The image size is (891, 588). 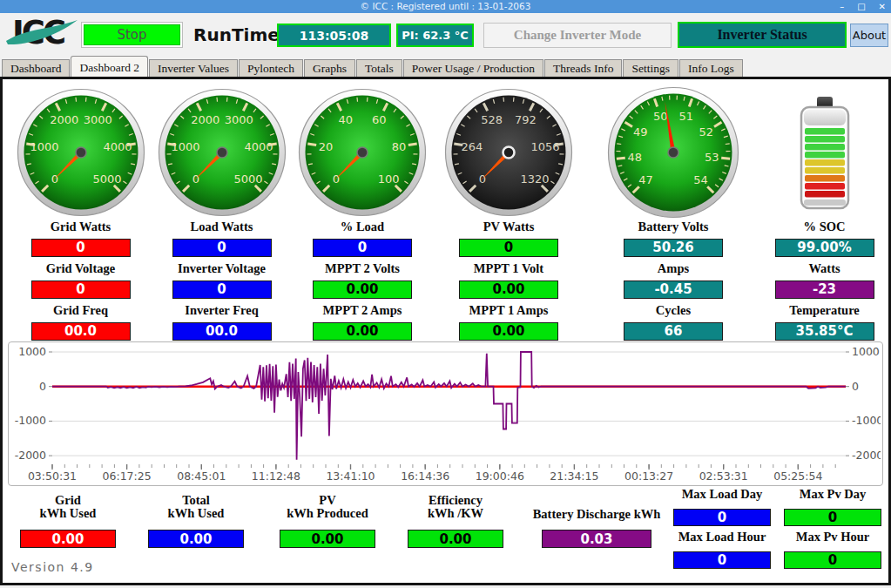 I want to click on battery-volts-gauge: 4748495051525354, so click(x=673, y=152).